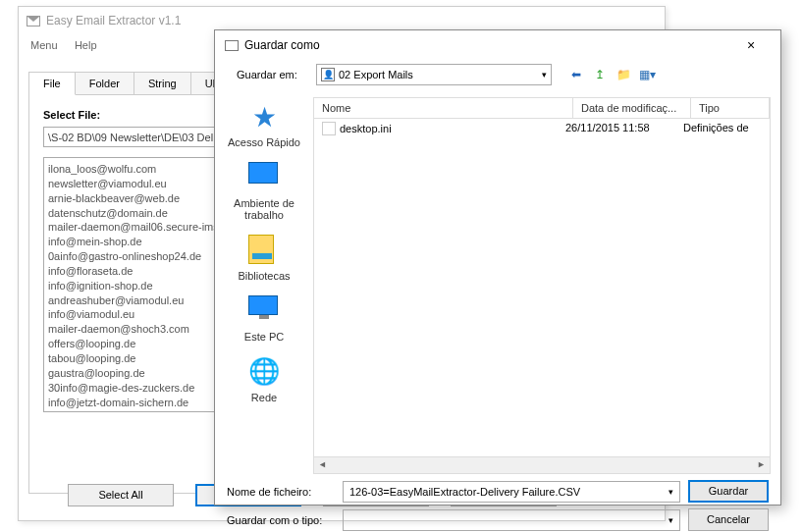 This screenshot has width=803, height=532. I want to click on places-bar: ★ Acesso Rápido Ambiente de trabalho Bib…, so click(264, 283).